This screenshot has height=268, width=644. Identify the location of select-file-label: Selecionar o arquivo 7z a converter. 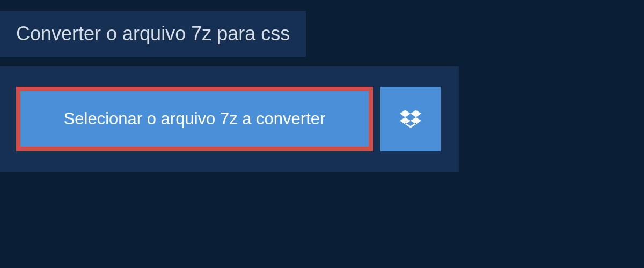
(195, 119).